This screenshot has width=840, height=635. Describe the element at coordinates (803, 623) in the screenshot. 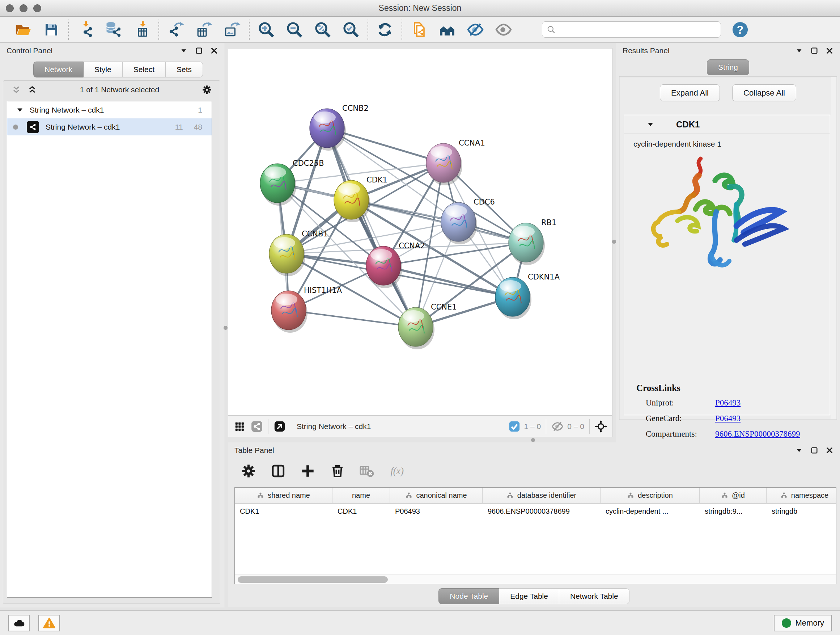

I see `memory-button: Memory` at that location.